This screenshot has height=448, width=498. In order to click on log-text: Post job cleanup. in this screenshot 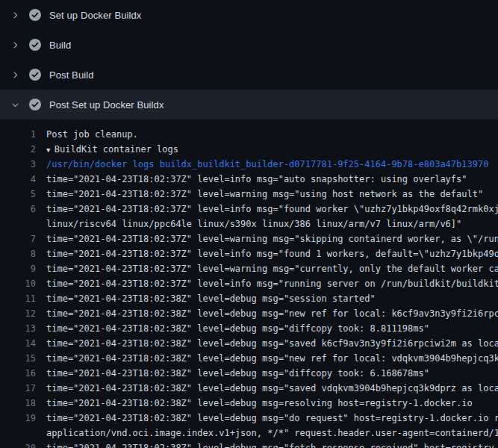, I will do `click(272, 134)`.